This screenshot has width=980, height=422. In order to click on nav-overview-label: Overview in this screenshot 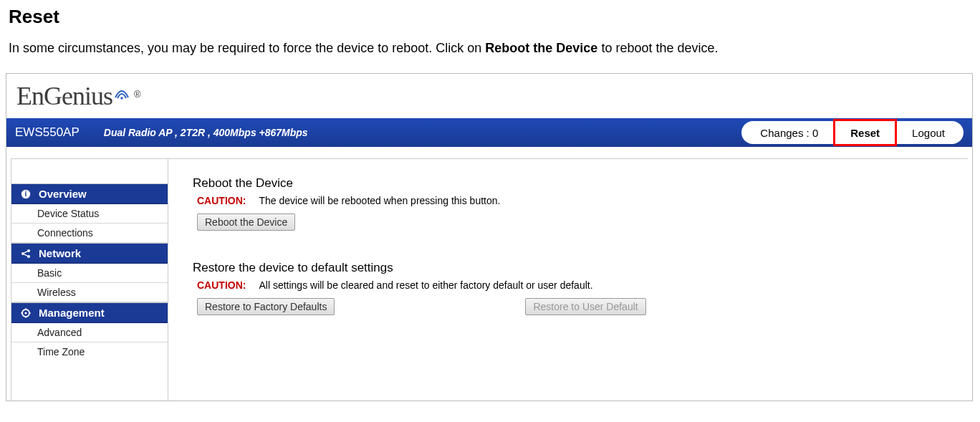, I will do `click(63, 193)`.